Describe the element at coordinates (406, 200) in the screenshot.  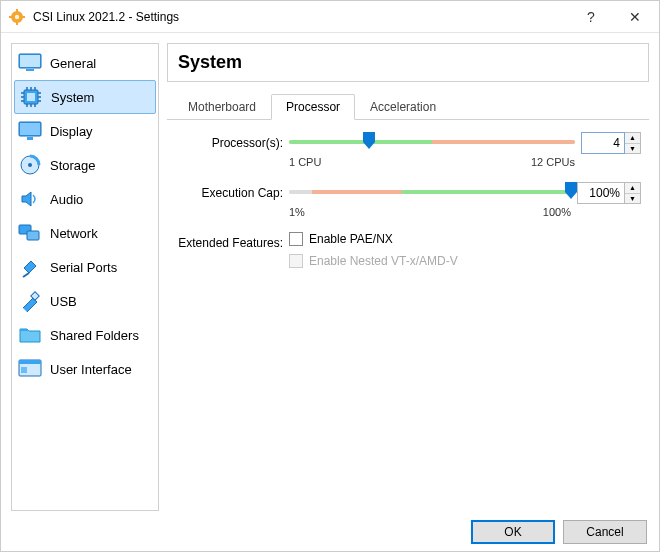
I see `execution-cap-row: Execution Cap:` at that location.